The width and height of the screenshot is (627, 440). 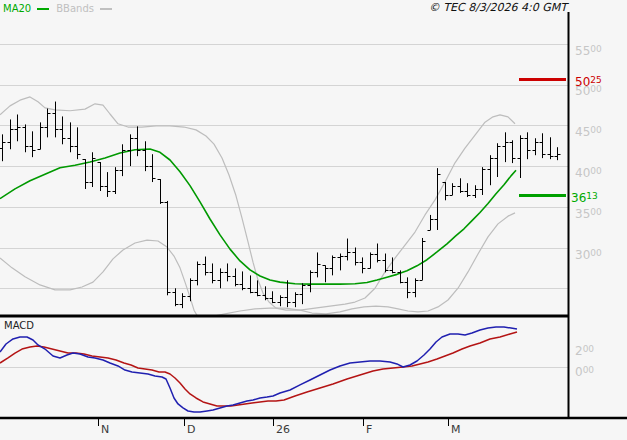 What do you see at coordinates (17, 9) in the screenshot?
I see `legend-ma20-label: MA20` at bounding box center [17, 9].